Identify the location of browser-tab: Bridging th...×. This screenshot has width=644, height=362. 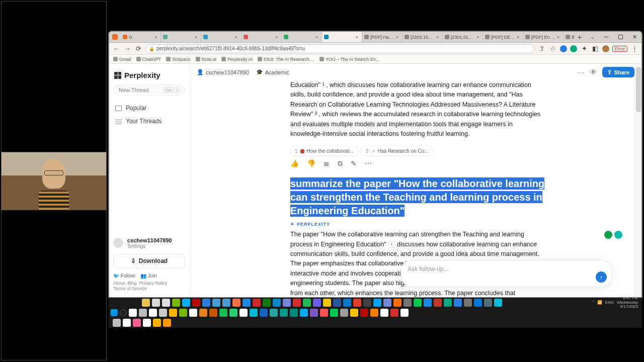
(569, 37).